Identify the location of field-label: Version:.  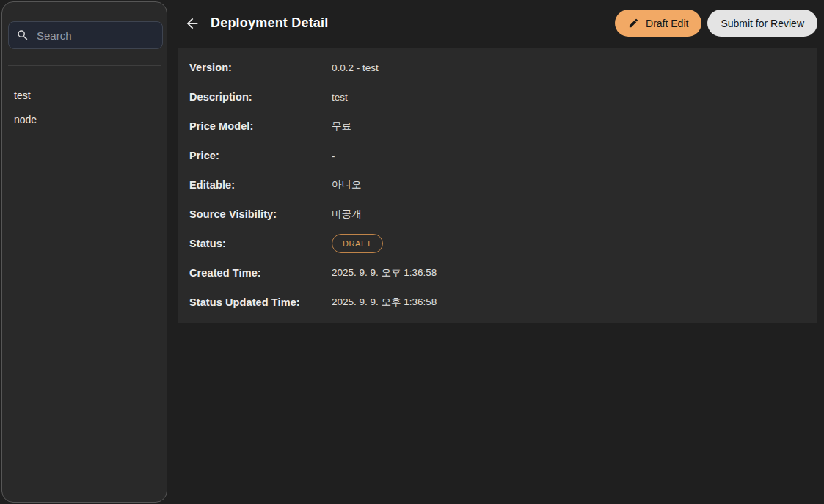
(260, 67).